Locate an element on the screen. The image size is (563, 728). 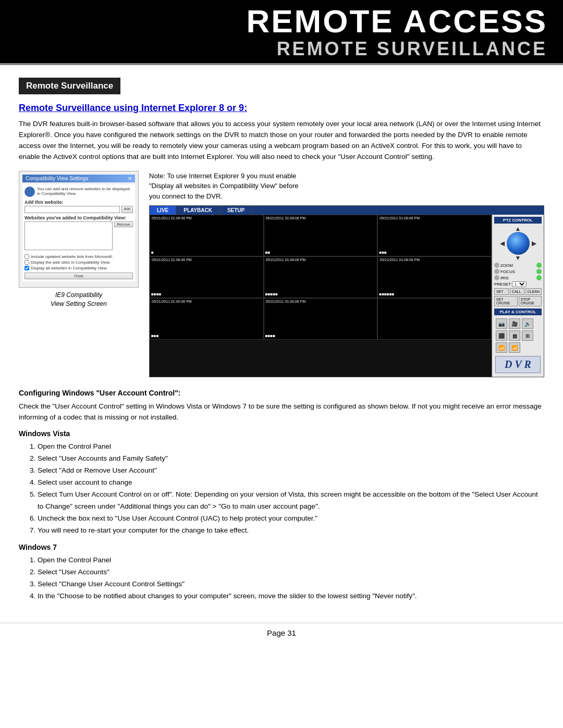
ptz-set-cruise-btn: SET CRUISE is located at coordinates (506, 301).